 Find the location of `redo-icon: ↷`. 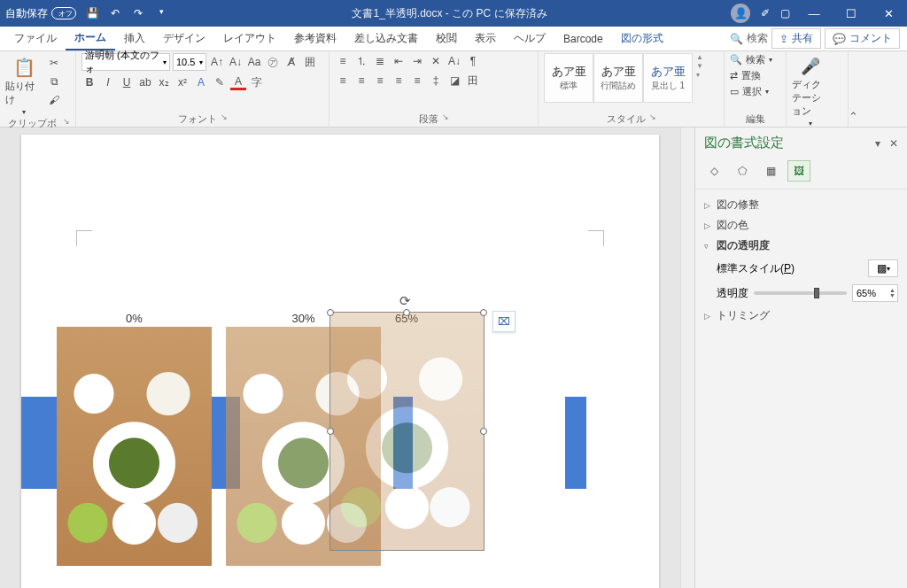

redo-icon: ↷ is located at coordinates (138, 13).